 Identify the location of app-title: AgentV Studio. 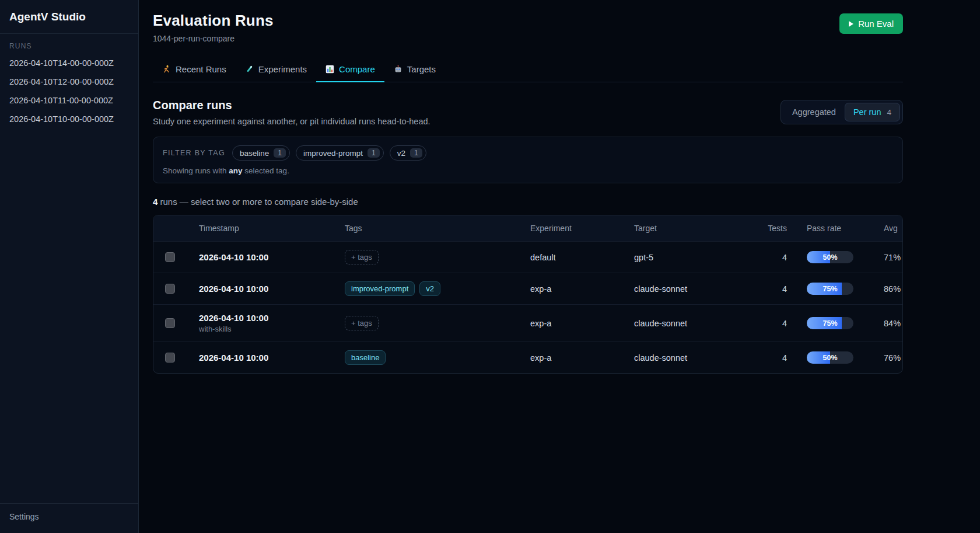
(69, 17).